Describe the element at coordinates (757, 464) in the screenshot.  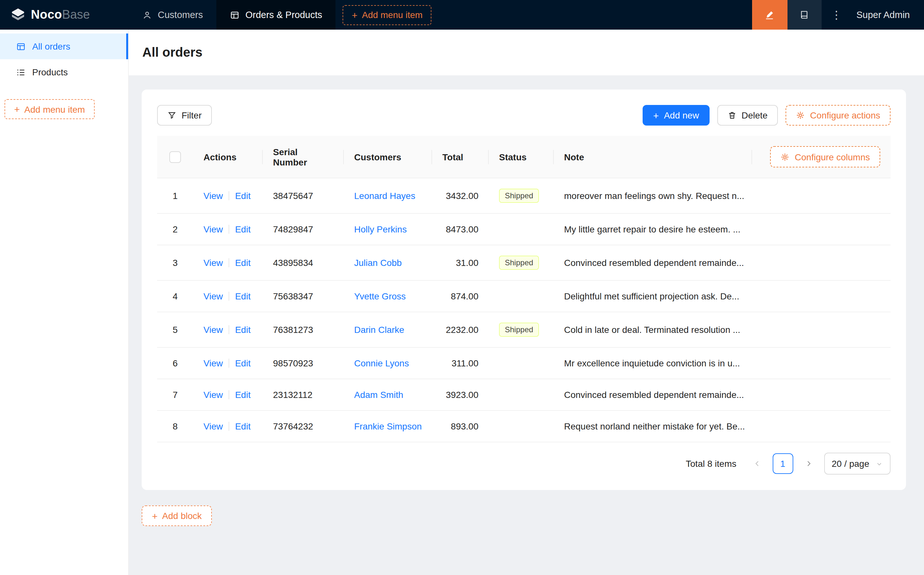
I see `chevron-left-icon` at that location.